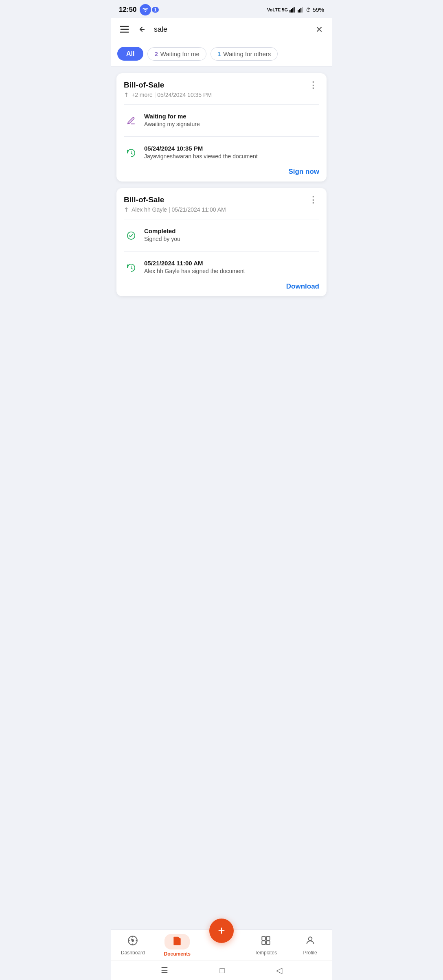 The height and width of the screenshot is (980, 443). I want to click on notification-count: 1, so click(155, 10).